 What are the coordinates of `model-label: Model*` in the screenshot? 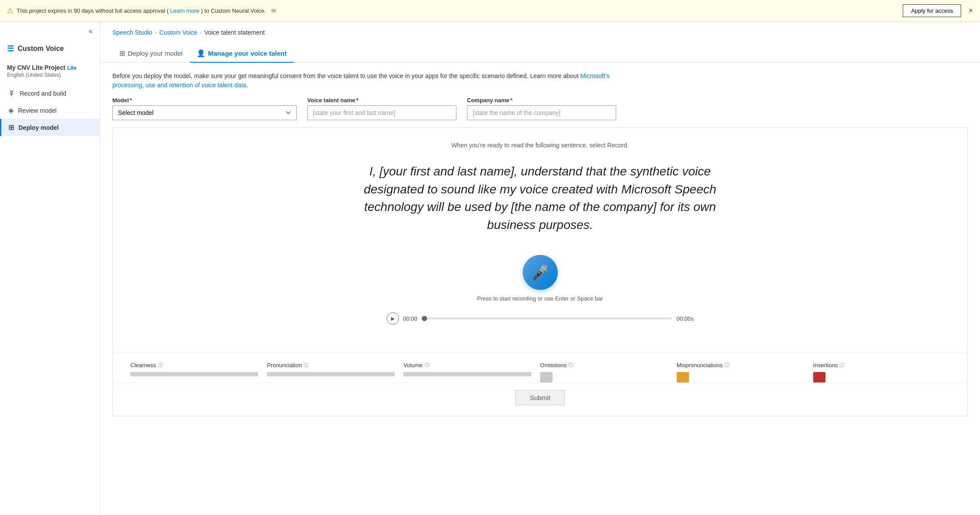 It's located at (205, 100).